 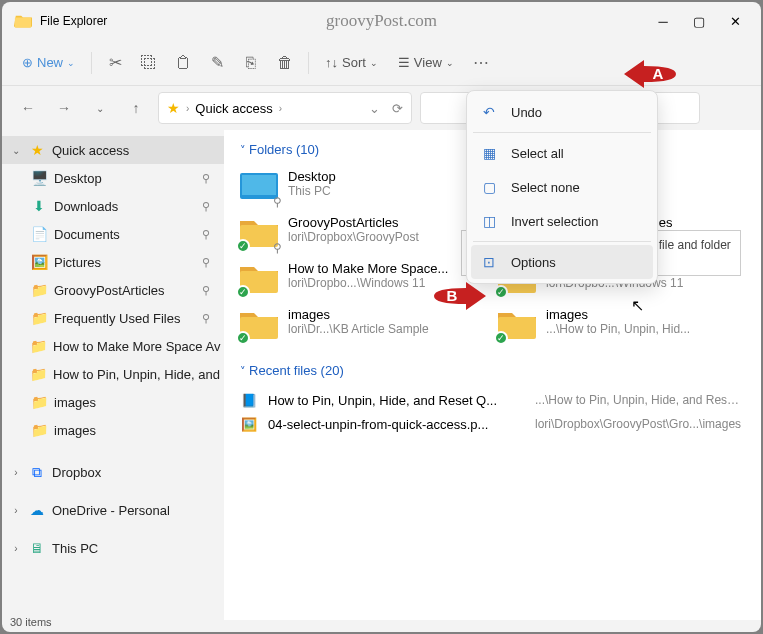 What do you see at coordinates (86, 206) in the screenshot?
I see `sidebar-item-label: Downloads` at bounding box center [86, 206].